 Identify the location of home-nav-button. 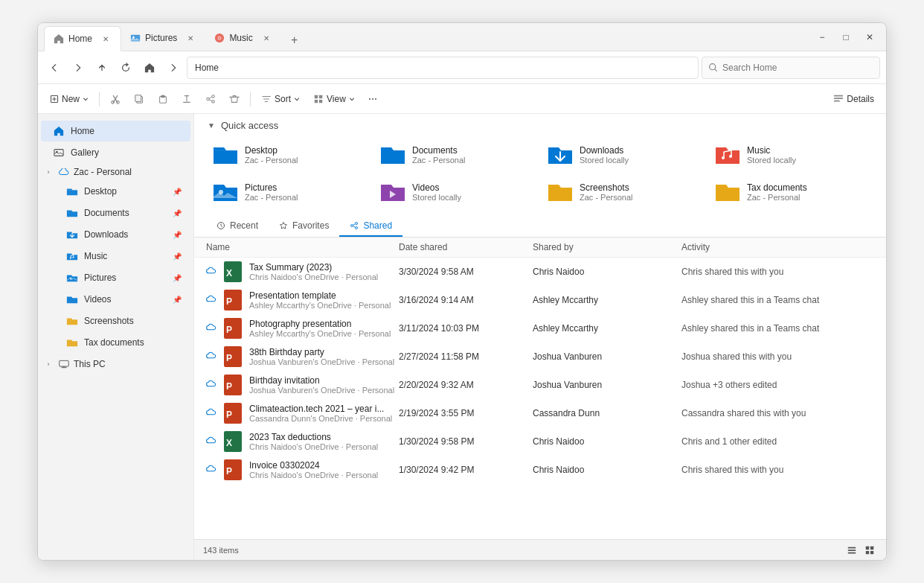
(150, 68).